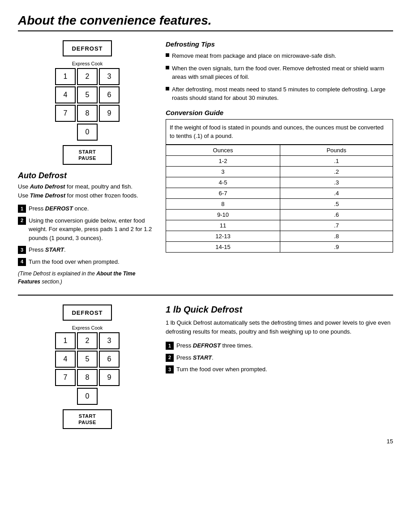 The image size is (411, 532). Describe the element at coordinates (279, 204) in the screenshot. I see `table-row: 8.5` at that location.